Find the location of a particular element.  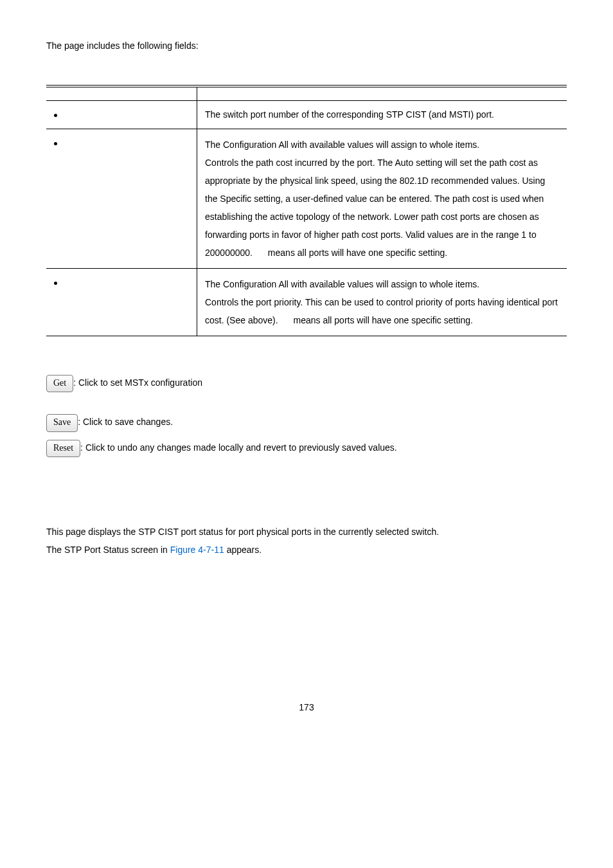

save-button: Save is located at coordinates (62, 423).